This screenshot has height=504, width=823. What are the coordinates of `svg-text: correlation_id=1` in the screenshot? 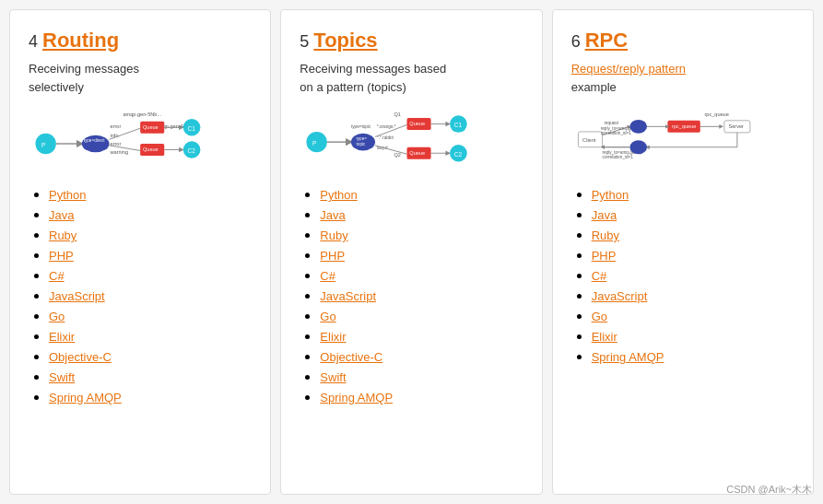 It's located at (617, 157).